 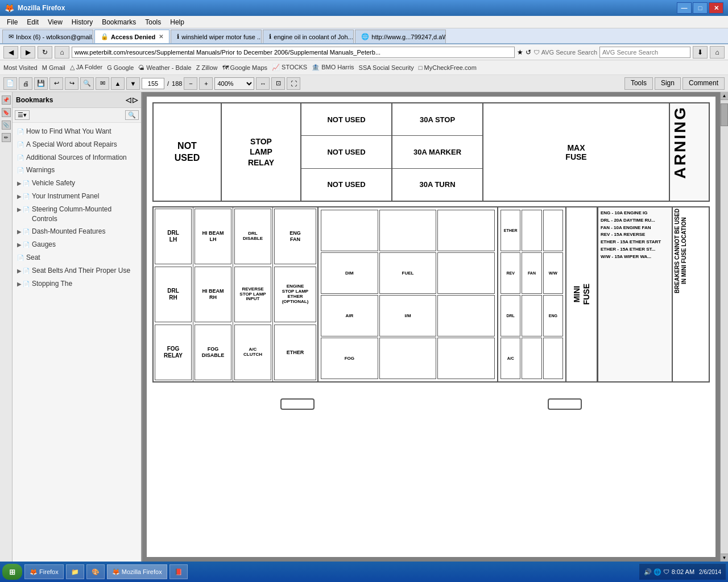 I want to click on rs-fuse-drl: DRL, so click(x=511, y=316).